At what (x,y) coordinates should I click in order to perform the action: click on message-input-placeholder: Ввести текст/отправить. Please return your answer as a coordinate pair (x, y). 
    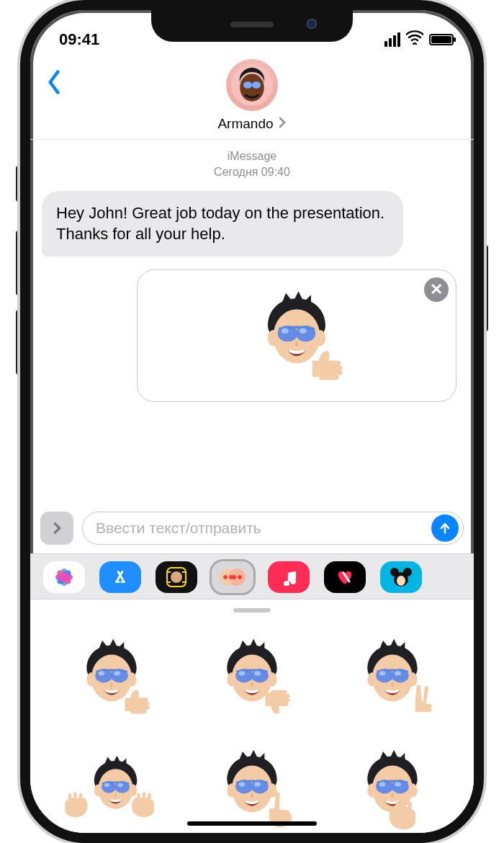
    Looking at the image, I should click on (179, 528).